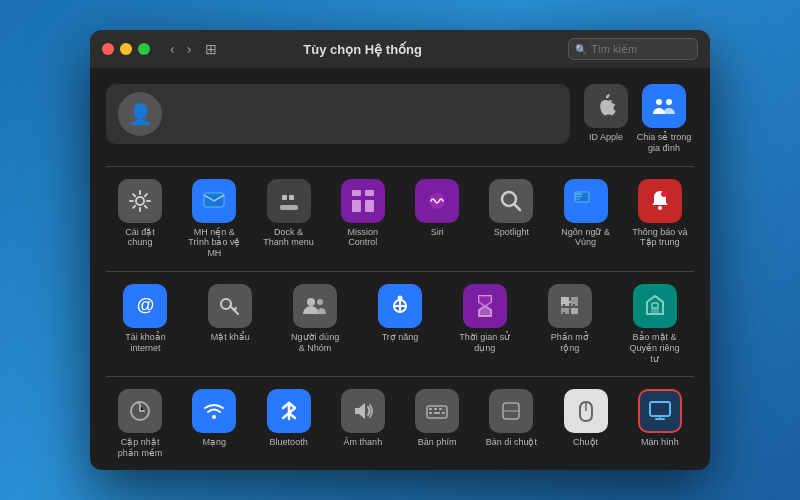  Describe the element at coordinates (126, 49) in the screenshot. I see `minimize-button` at that location.